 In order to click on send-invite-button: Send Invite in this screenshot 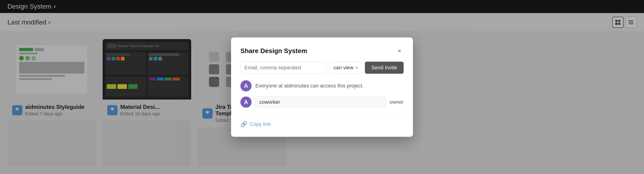, I will do `click(384, 68)`.